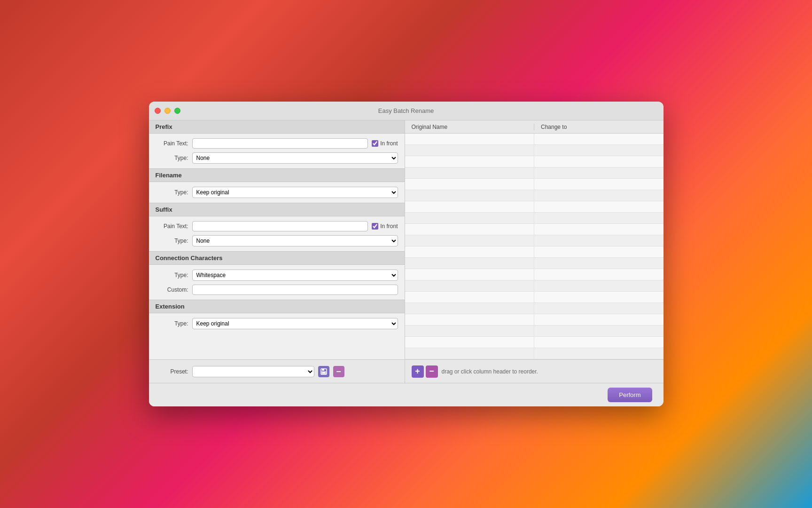  I want to click on suffix-type-row: Type: None Number Date Custom, so click(277, 241).